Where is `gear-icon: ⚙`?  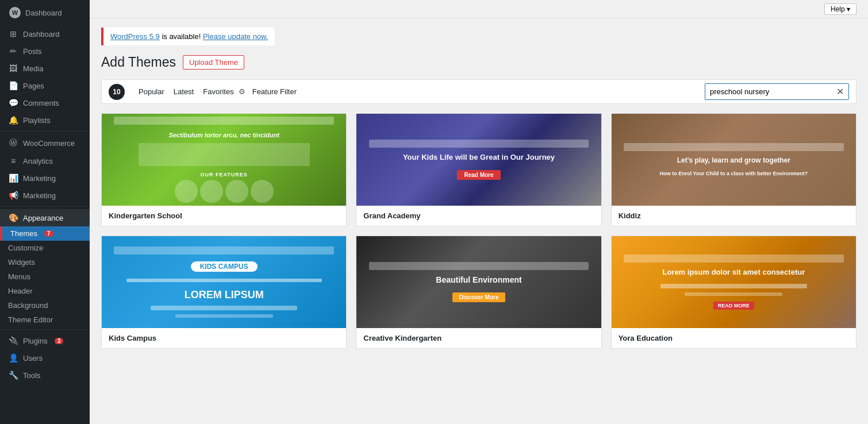
gear-icon: ⚙ is located at coordinates (242, 92).